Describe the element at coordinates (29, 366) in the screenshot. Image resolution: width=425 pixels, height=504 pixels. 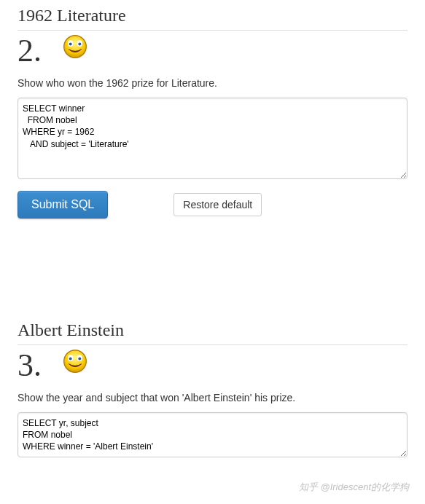
I see `exercise-number: 3.` at that location.